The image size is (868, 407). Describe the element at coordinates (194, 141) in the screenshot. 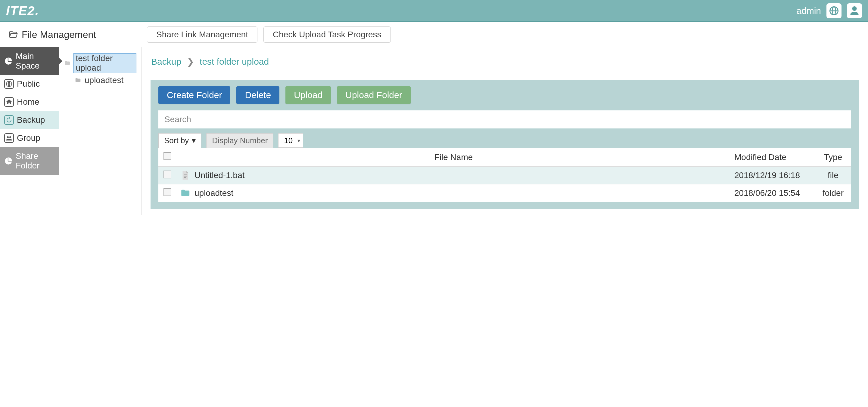

I see `caret-down-icon: ▾` at that location.